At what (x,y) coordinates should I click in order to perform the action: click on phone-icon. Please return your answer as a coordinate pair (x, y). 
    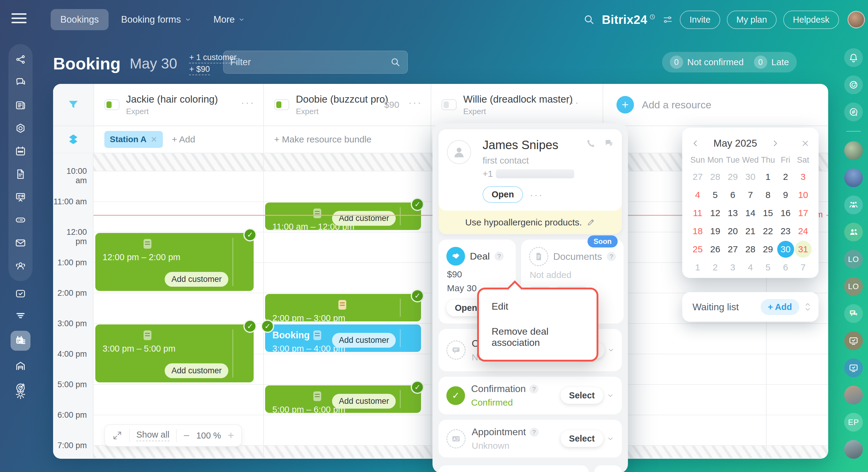
    Looking at the image, I should click on (591, 143).